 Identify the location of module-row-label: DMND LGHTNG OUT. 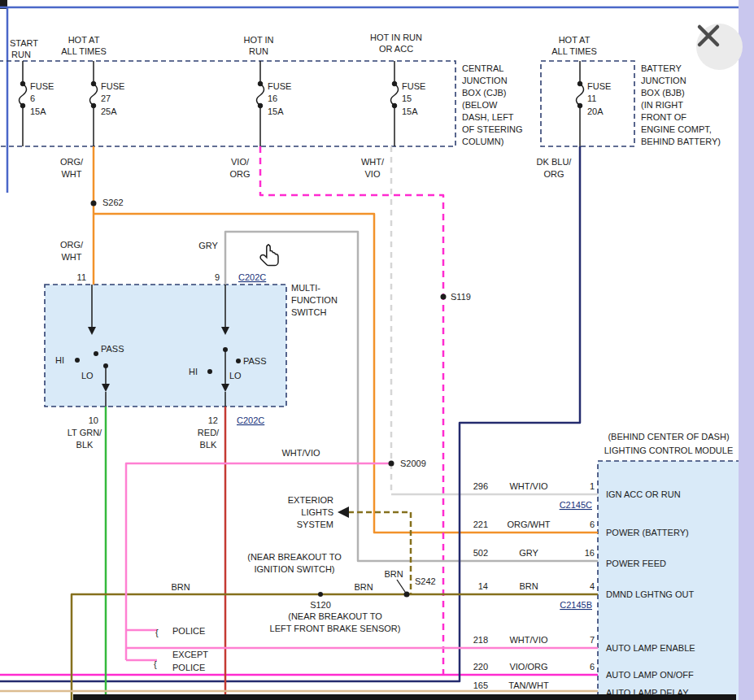
(650, 594).